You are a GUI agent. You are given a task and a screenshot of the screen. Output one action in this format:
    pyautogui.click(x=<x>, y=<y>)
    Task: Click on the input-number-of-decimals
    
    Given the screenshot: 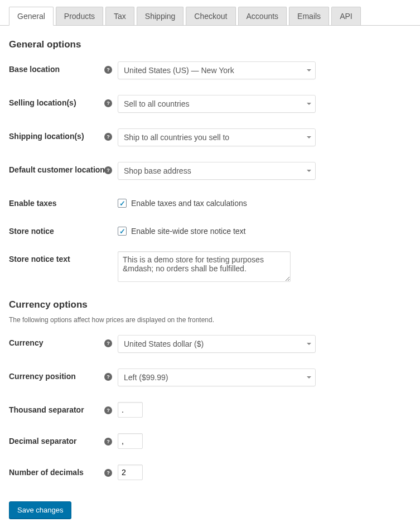 What is the action you would take?
    pyautogui.click(x=131, y=472)
    